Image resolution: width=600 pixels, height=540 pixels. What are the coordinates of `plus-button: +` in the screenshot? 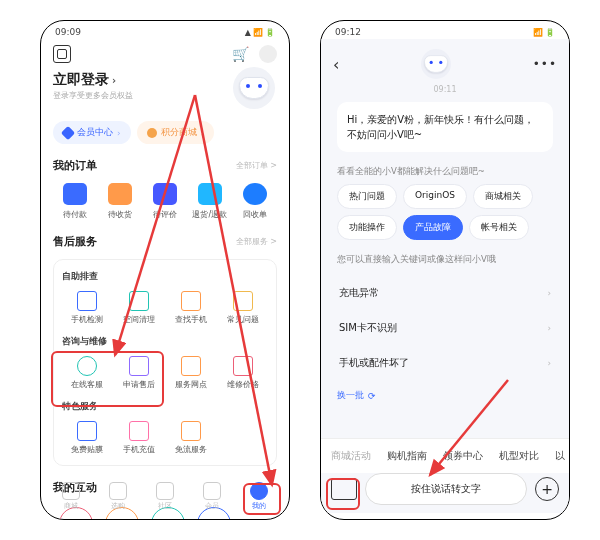 It's located at (547, 489).